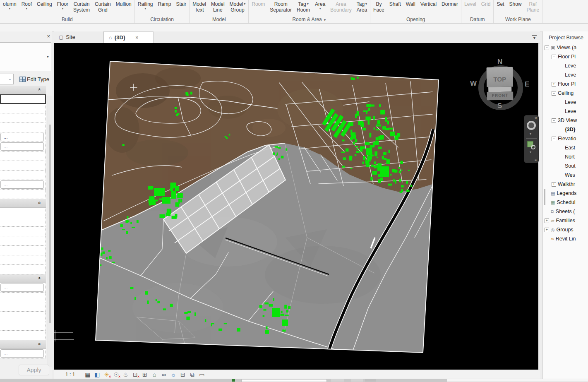 Image resolution: width=588 pixels, height=382 pixels. What do you see at coordinates (486, 4) in the screenshot?
I see `ribbon-button-grid: Grid` at bounding box center [486, 4].